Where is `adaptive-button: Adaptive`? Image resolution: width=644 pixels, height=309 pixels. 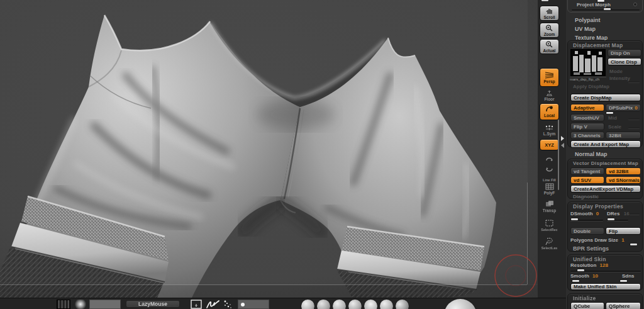 adaptive-button: Adaptive is located at coordinates (587, 108).